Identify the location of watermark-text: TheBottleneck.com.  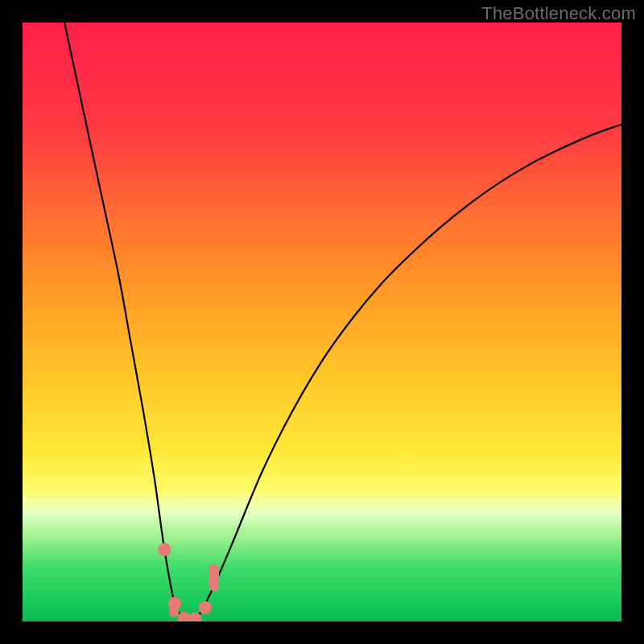
(559, 14).